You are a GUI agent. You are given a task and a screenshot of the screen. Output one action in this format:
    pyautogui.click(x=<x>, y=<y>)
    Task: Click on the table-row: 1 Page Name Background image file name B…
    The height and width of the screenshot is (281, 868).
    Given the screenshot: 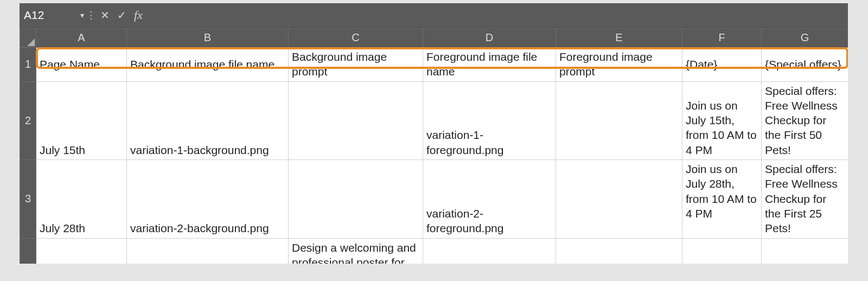 What is the action you would take?
    pyautogui.click(x=434, y=65)
    